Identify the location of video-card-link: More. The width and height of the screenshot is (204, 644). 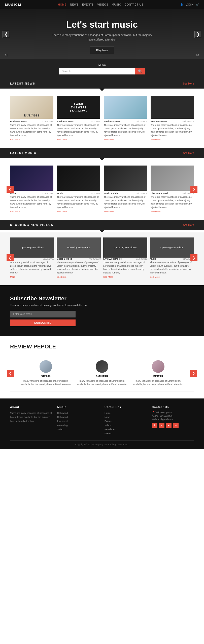
(13, 277).